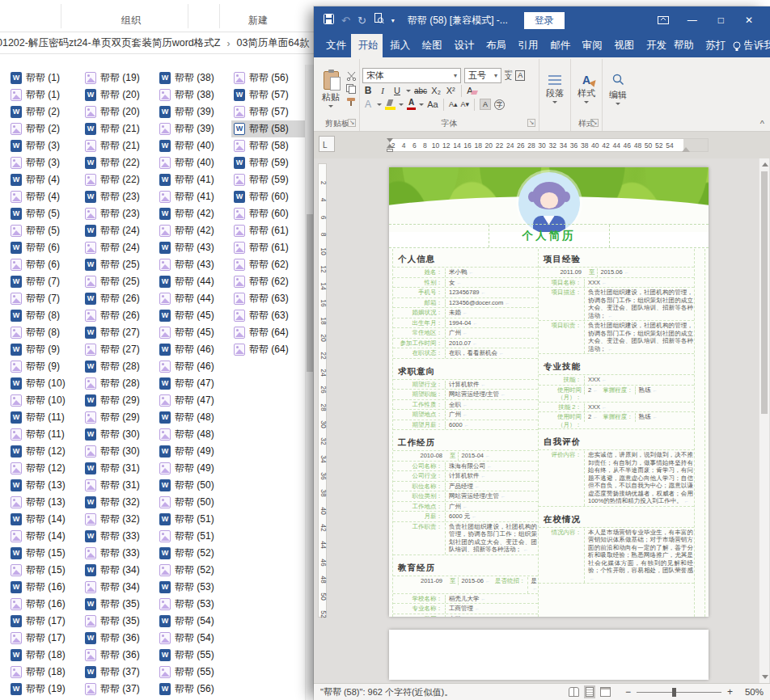 The width and height of the screenshot is (770, 700). Describe the element at coordinates (45, 451) in the screenshot. I see `file-item: 帮帮 (12)` at that location.